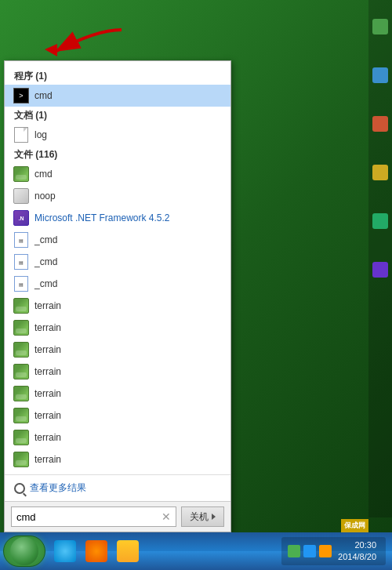  I want to click on see-more-results: 查看更多结果, so click(118, 488).